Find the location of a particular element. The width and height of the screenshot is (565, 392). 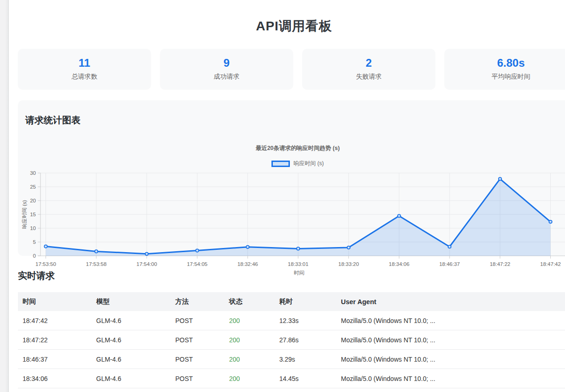

cell-duration: 27.86s is located at coordinates (306, 340).